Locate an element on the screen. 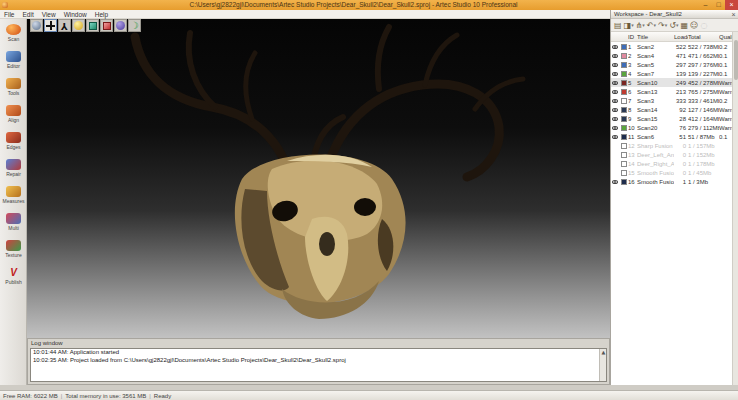  sidebar-item-publish: VPublish is located at coordinates (14, 276).